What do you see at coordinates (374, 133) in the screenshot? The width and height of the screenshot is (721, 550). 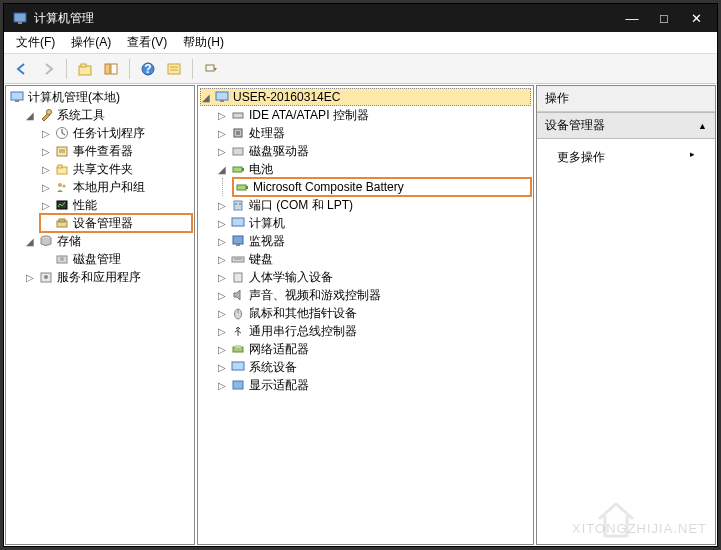 I see `device-cpu: ▷处理器` at bounding box center [374, 133].